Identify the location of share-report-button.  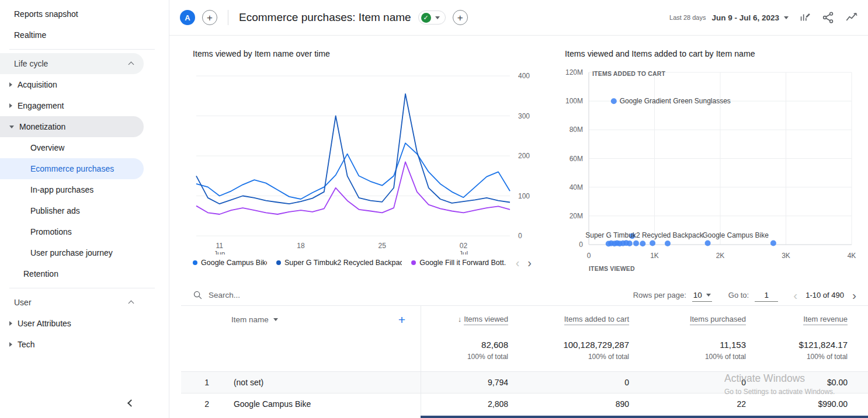
(828, 18).